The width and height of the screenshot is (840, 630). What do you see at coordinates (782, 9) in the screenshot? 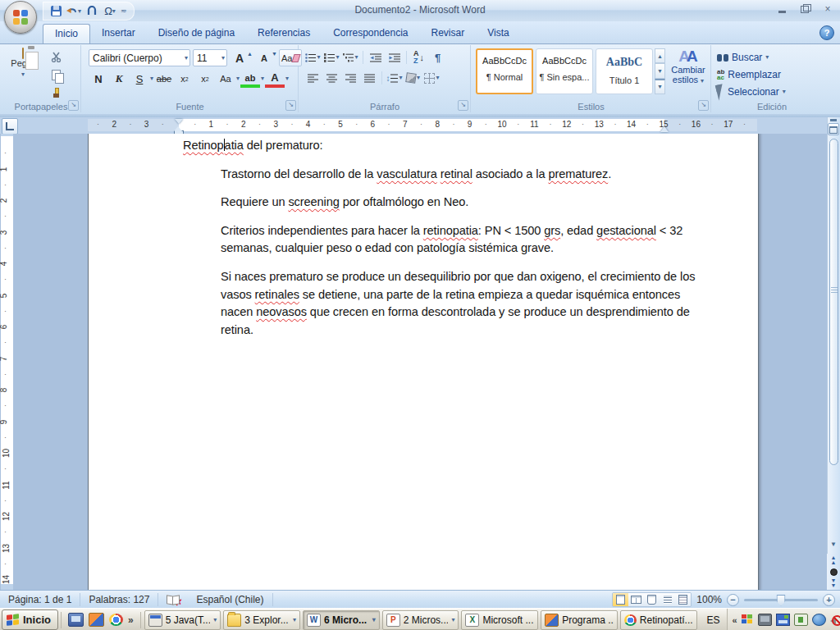
I see `minimize-button` at bounding box center [782, 9].